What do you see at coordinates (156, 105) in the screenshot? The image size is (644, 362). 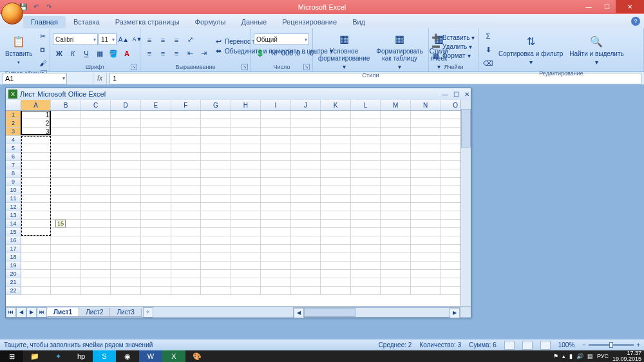 I see `column-header: E` at bounding box center [156, 105].